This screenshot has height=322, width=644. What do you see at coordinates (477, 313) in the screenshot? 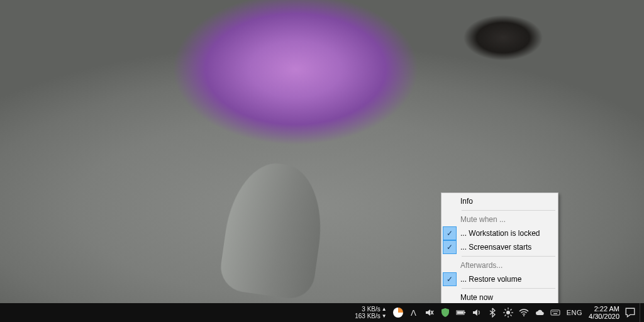
I see `speaker-icon` at bounding box center [477, 313].